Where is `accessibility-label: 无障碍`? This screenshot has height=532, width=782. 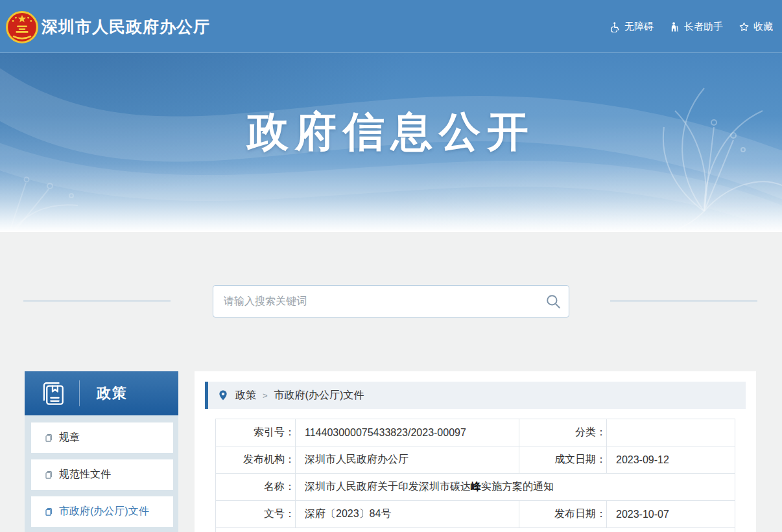
accessibility-label: 无障碍 is located at coordinates (639, 27).